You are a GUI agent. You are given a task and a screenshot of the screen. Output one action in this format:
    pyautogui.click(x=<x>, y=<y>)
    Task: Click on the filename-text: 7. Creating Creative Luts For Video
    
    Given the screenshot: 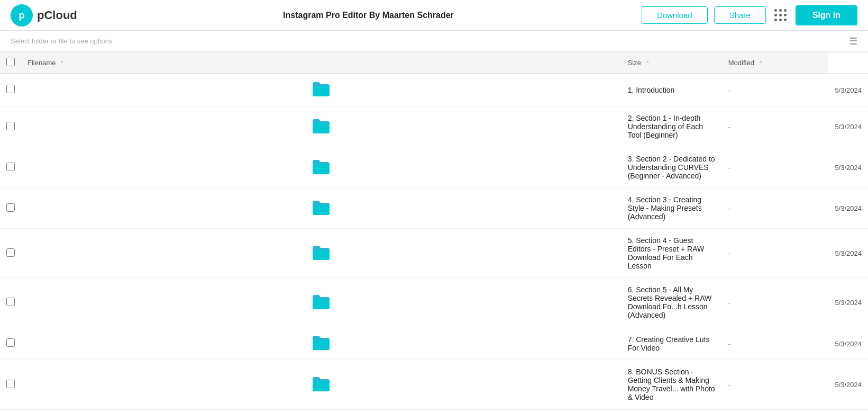 What is the action you would take?
    pyautogui.click(x=669, y=344)
    